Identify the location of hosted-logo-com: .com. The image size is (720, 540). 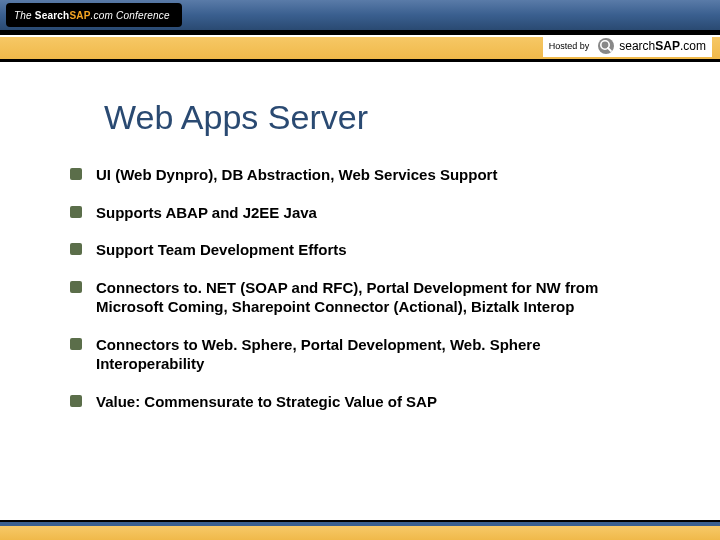
(693, 46).